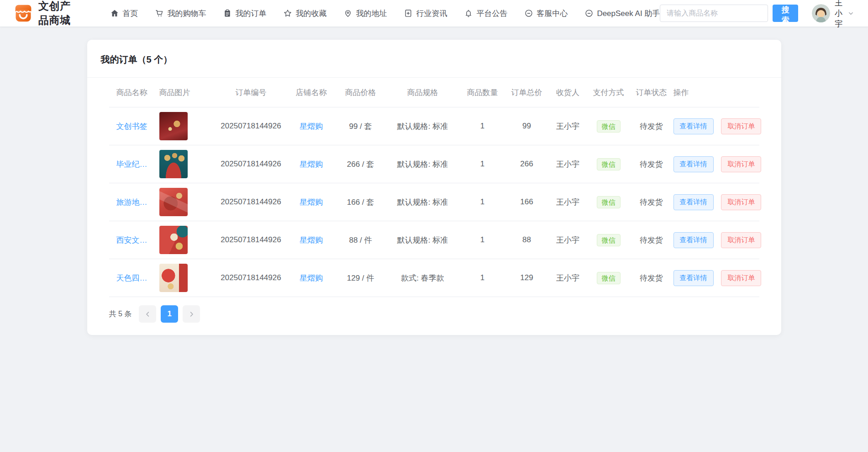 Image resolution: width=868 pixels, height=452 pixels. What do you see at coordinates (124, 14) in the screenshot?
I see `nav-item: 首页` at bounding box center [124, 14].